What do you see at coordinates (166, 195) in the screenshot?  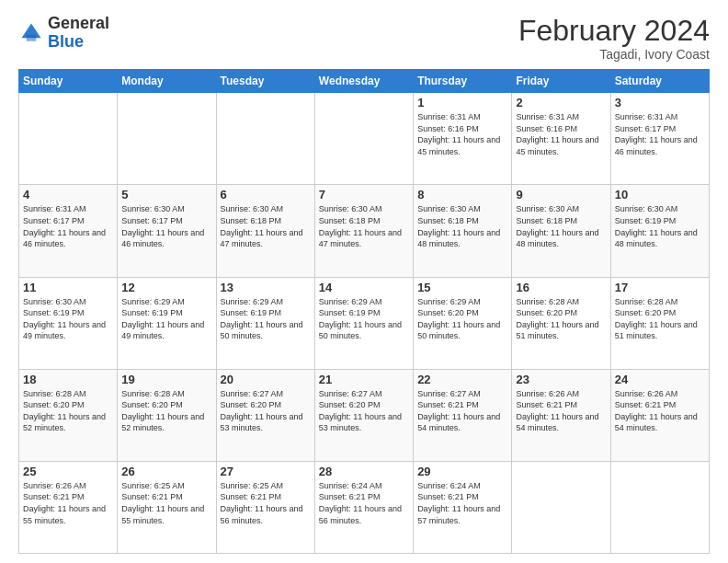 I see `day-number: 5` at bounding box center [166, 195].